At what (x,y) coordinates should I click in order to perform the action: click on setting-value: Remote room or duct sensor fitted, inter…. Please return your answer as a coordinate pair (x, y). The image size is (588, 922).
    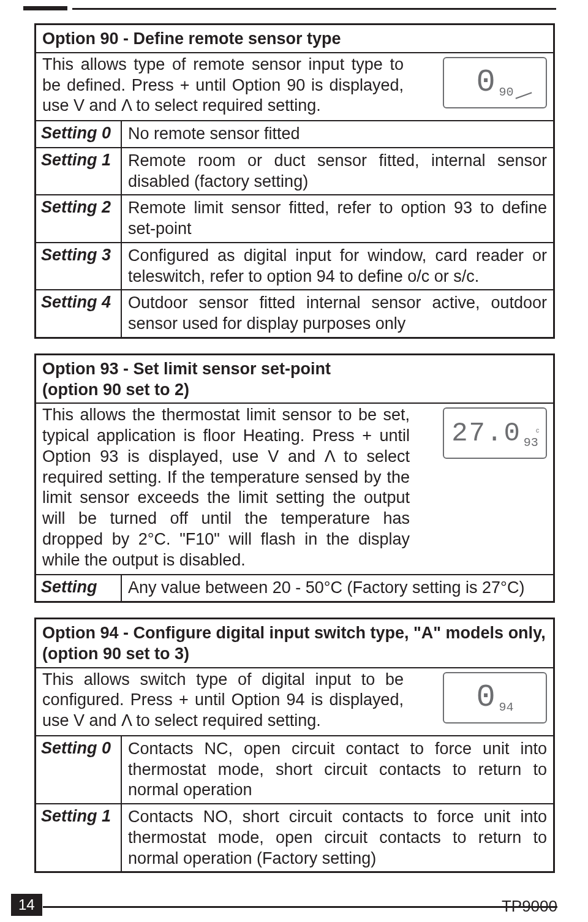
    Looking at the image, I should click on (337, 172).